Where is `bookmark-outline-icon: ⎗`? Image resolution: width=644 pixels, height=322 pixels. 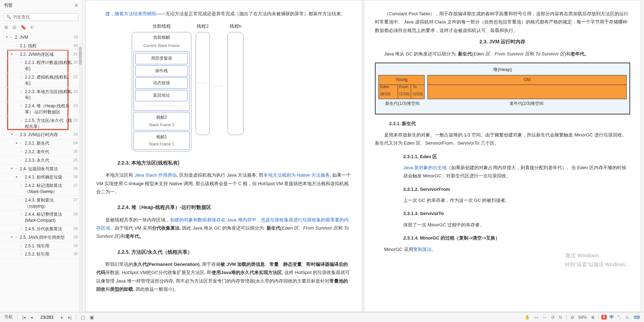
bookmark-outline-icon: ⎗ is located at coordinates (32, 27).